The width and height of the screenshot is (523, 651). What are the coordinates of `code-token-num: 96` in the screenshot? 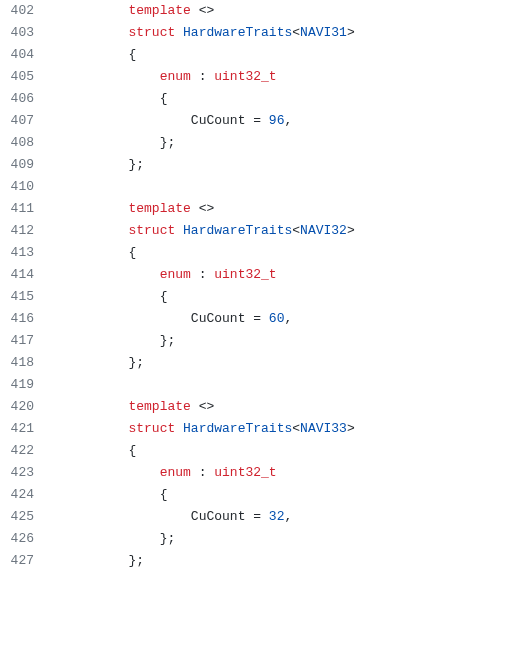 It's located at (277, 120).